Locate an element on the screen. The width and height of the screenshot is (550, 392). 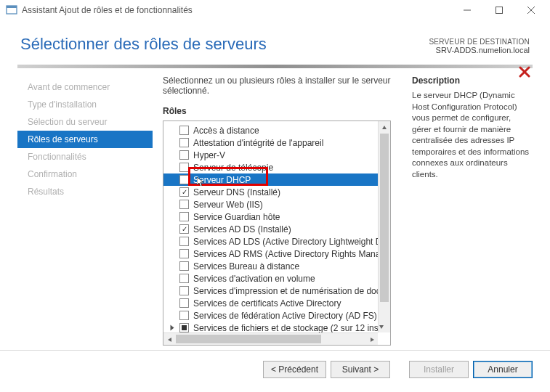
role-row: Services AD DS (Installé) is located at coordinates (277, 229).